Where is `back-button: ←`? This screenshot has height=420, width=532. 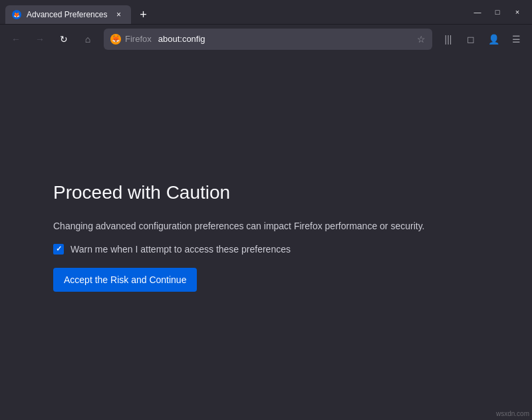 back-button: ← is located at coordinates (16, 39).